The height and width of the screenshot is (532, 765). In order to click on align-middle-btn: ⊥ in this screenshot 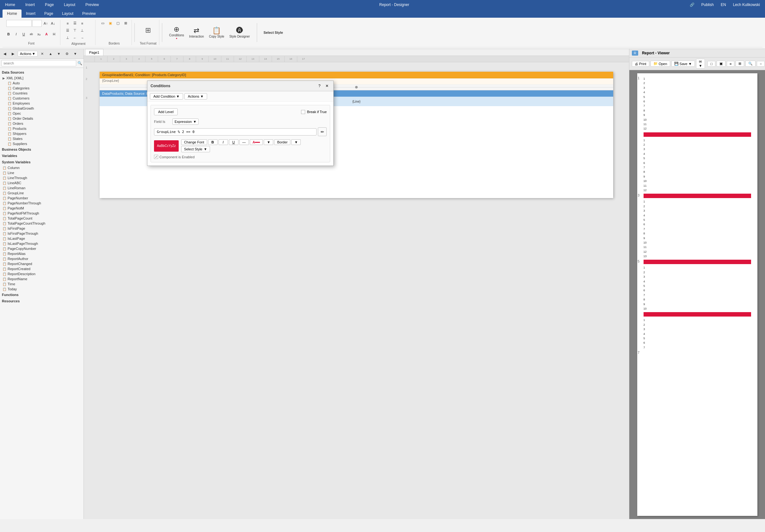, I will do `click(82, 31)`.